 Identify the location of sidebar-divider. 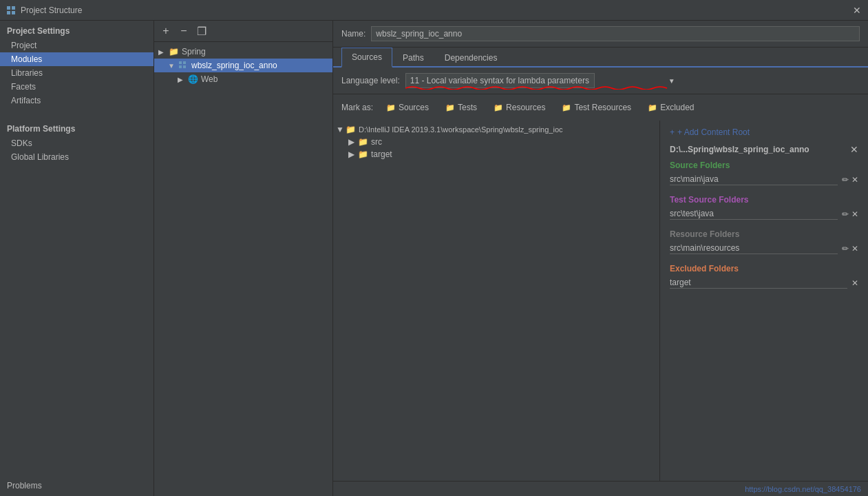
(77, 113).